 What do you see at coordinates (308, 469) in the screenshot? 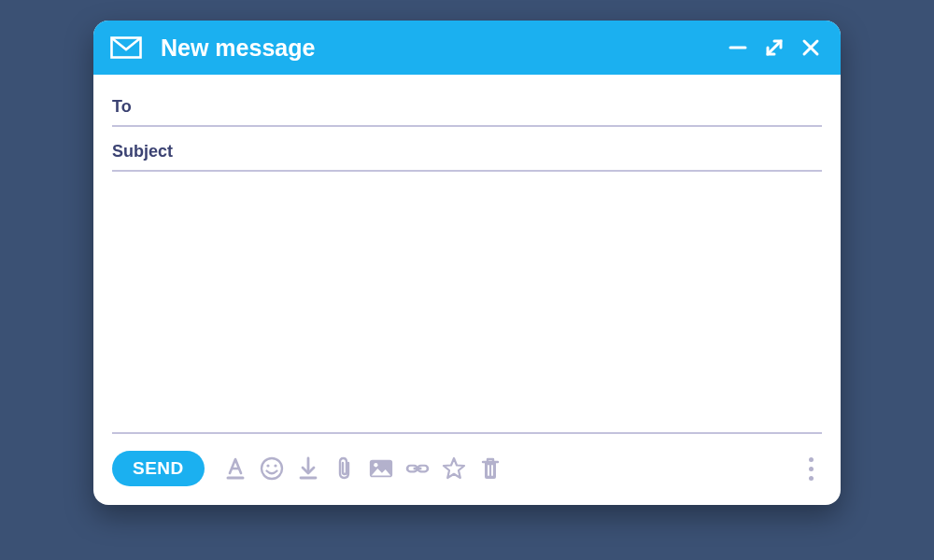
I see `insert-download-icon` at bounding box center [308, 469].